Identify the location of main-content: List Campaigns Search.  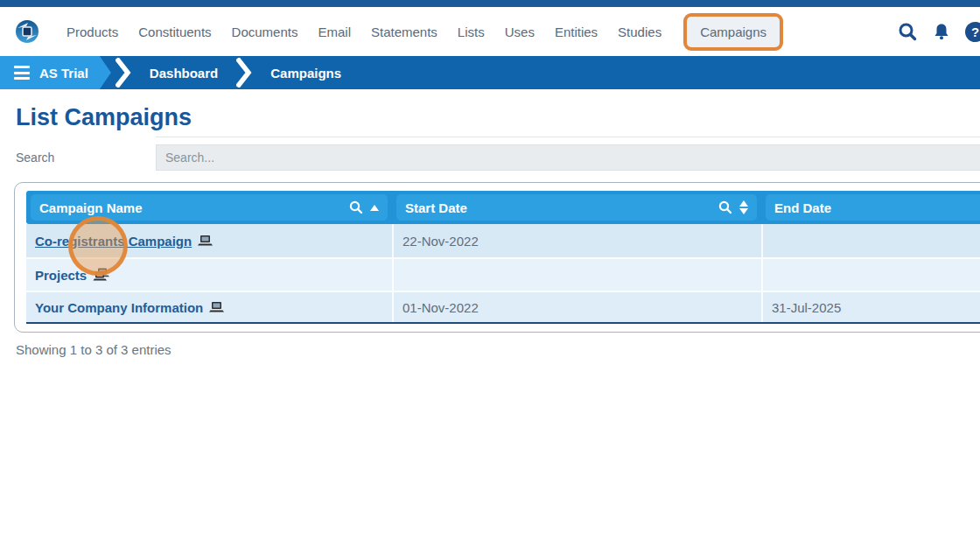
(490, 137).